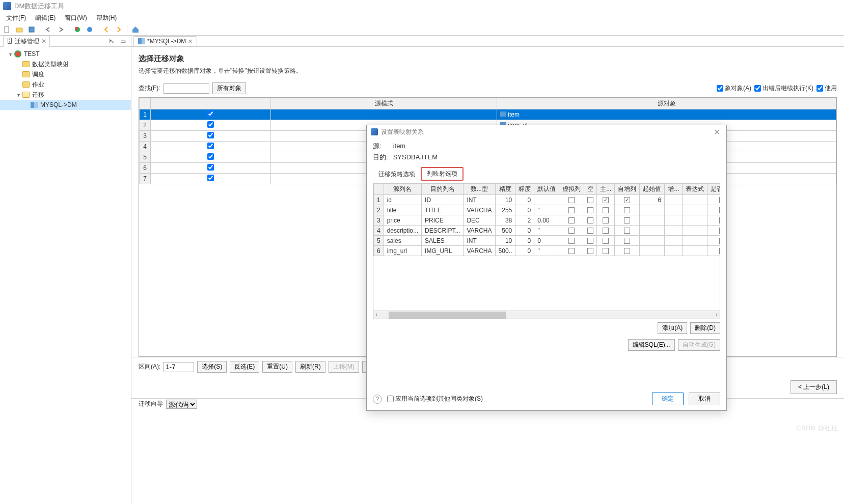 This screenshot has height=504, width=844. What do you see at coordinates (547, 210) in the screenshot?
I see `table-row: 2titleTITLEVARCHA2550''` at bounding box center [547, 210].